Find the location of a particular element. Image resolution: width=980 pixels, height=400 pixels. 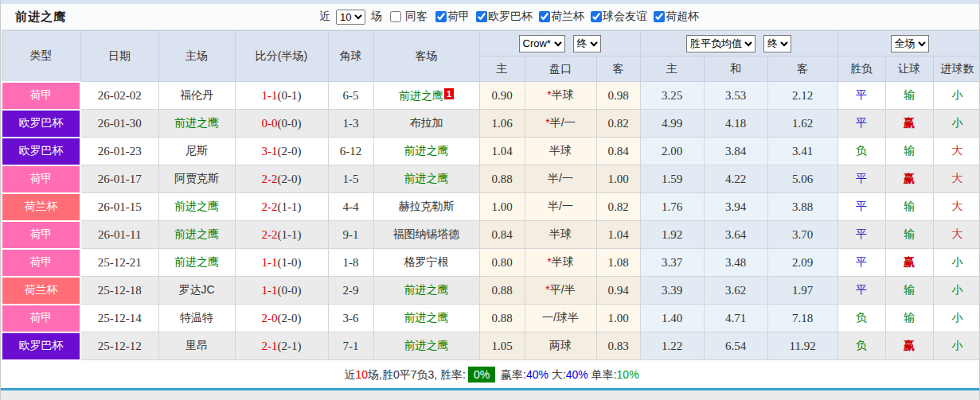

sub-col-header-6: 胜负 is located at coordinates (861, 69).